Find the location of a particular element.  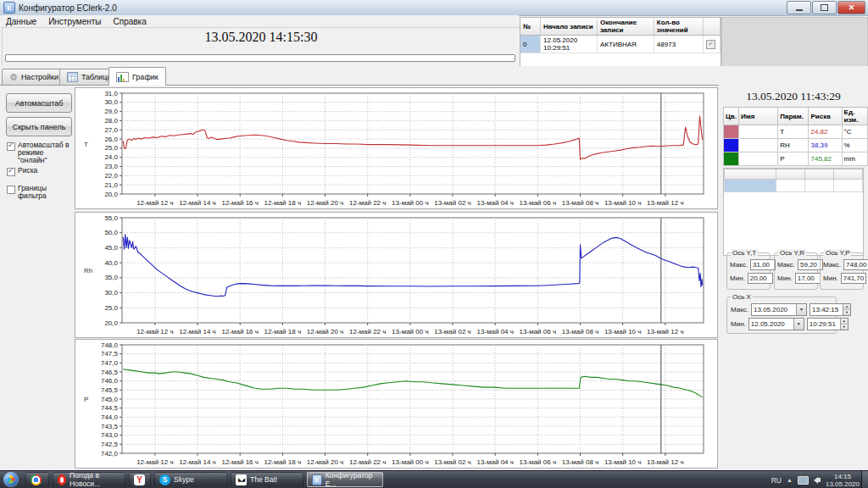

taskbar-opera-button: Погода в Новоси... is located at coordinates (89, 480).